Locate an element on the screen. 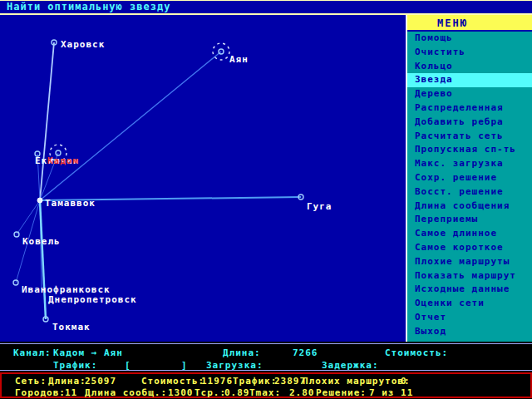  menu-item: Плохие маршруты is located at coordinates (470, 263).